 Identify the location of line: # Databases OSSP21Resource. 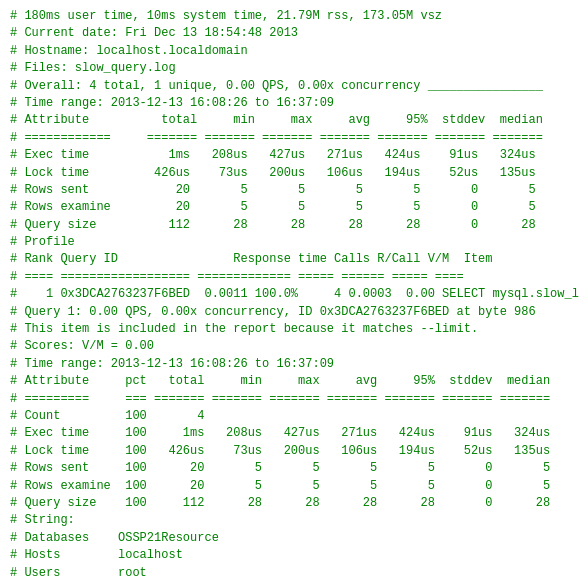
(290, 538).